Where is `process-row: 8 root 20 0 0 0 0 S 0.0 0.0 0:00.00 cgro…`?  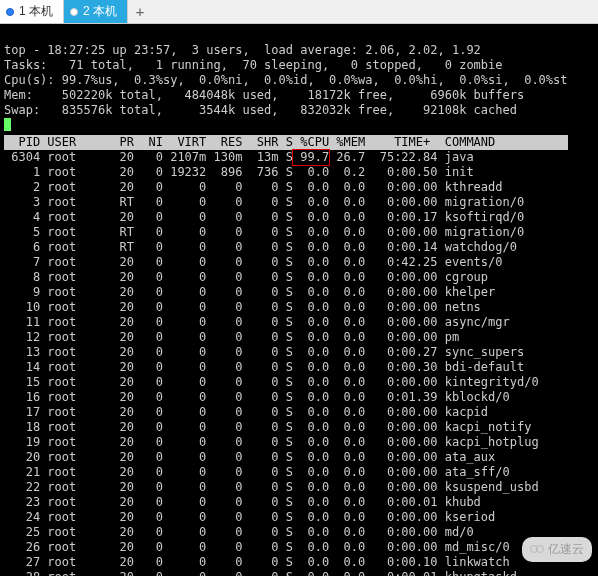
process-row: 8 root 20 0 0 0 0 S 0.0 0.0 0:00.00 cgro… is located at coordinates (299, 278).